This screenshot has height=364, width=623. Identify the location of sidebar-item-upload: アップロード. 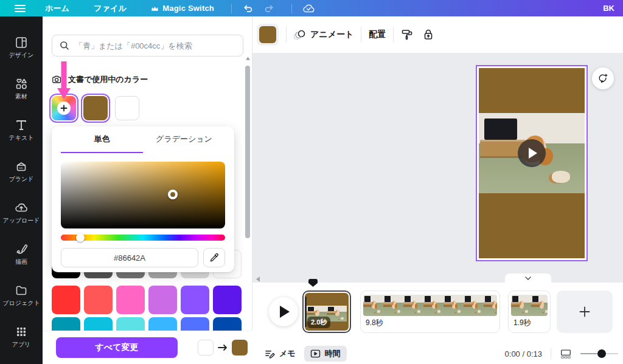
(21, 212).